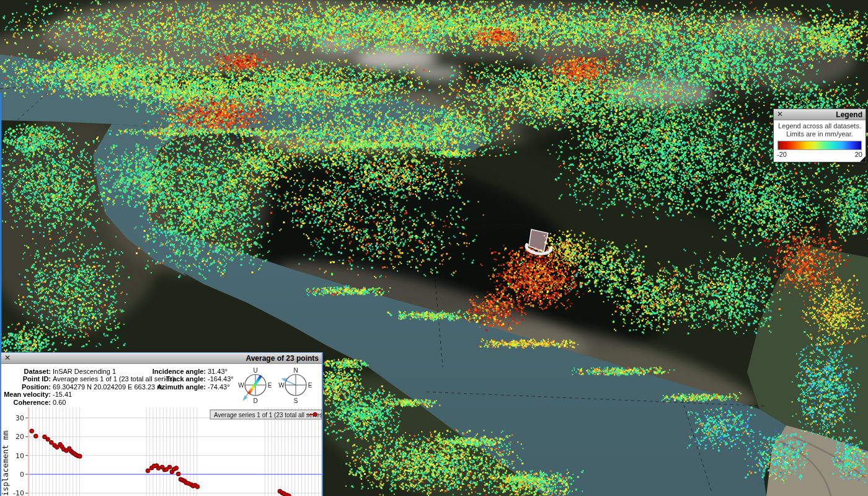 The height and width of the screenshot is (496, 868). What do you see at coordinates (863, 159) in the screenshot?
I see `resize-handle` at bounding box center [863, 159].